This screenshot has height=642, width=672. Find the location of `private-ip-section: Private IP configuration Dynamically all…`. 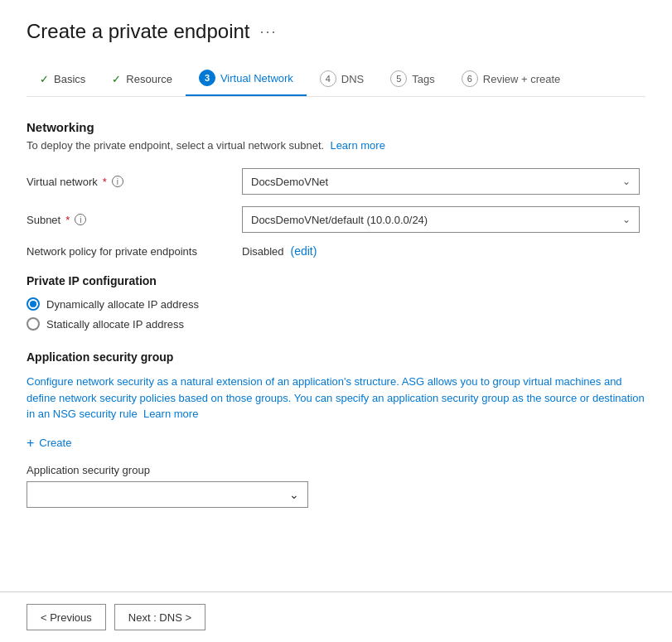

private-ip-section: Private IP configuration Dynamically all… is located at coordinates (336, 302).